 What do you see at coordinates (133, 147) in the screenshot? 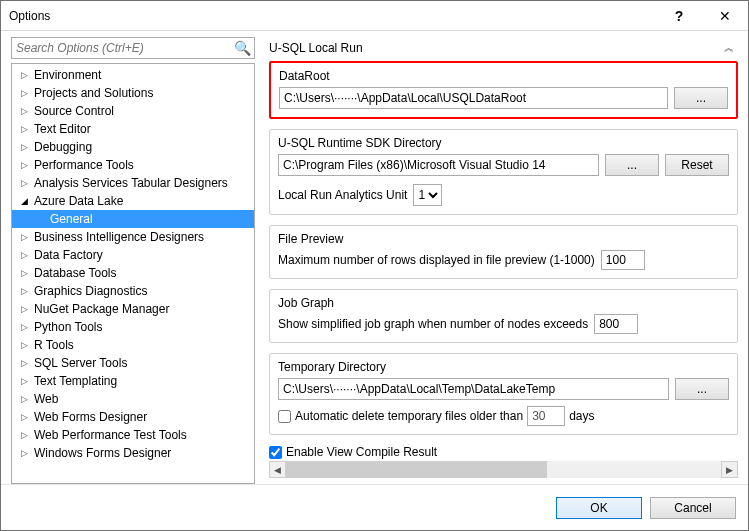
I see `tree-item-debugging: ▷Debugging` at bounding box center [133, 147].